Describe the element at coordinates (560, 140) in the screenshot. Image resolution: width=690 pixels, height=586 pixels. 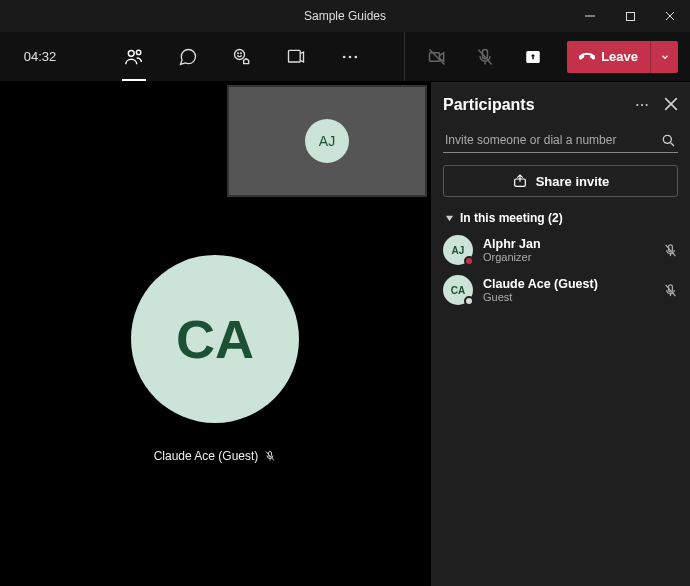
I see `invite-search-row` at that location.